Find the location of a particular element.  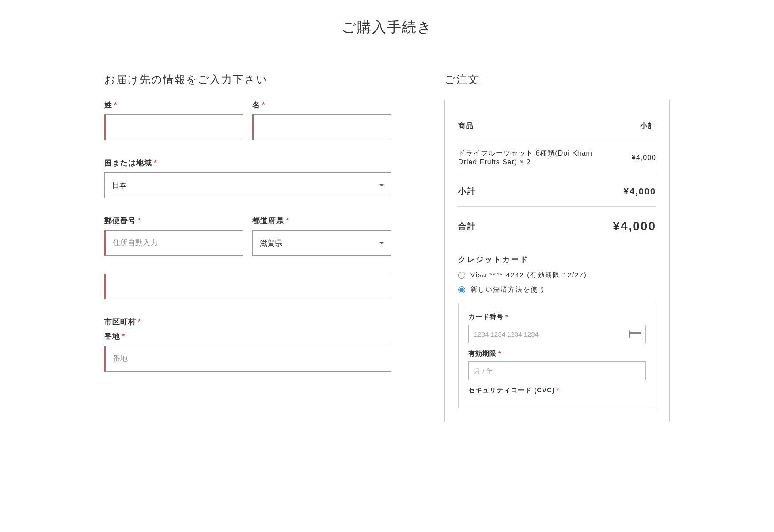

order-item-name: ドライフルーツセット 6種類(Doi Kham Dried Fruits Set… is located at coordinates (535, 158).